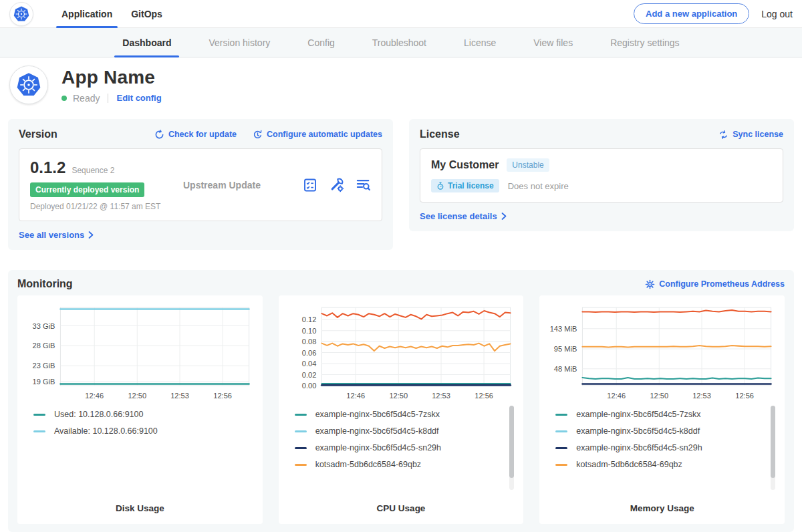 The width and height of the screenshot is (802, 532). What do you see at coordinates (147, 43) in the screenshot?
I see `tab-dashboard: Dashboard` at bounding box center [147, 43].